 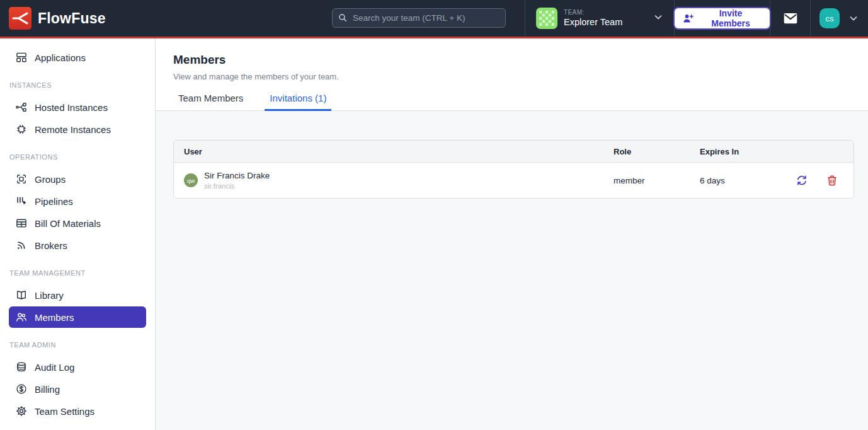 What do you see at coordinates (511, 60) in the screenshot?
I see `page-title: Members` at bounding box center [511, 60].